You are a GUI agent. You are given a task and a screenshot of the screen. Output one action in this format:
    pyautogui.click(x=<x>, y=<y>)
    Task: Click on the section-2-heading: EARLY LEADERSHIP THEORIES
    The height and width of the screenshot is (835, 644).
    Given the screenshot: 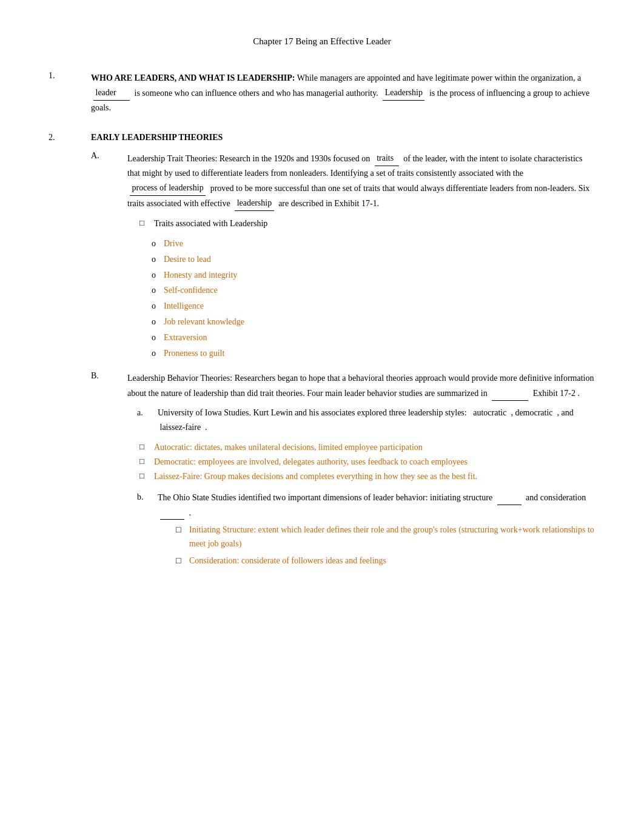 What is the action you would take?
    pyautogui.click(x=343, y=138)
    